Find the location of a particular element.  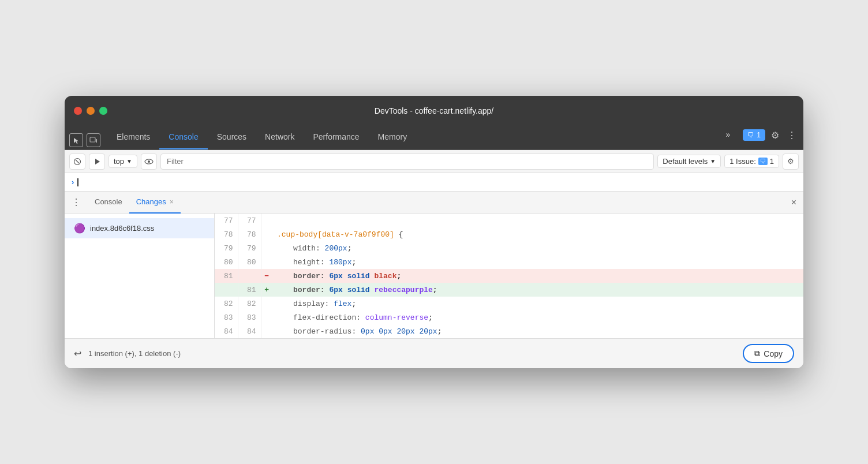

levels-arrow-icon: ▼ is located at coordinates (713, 162).